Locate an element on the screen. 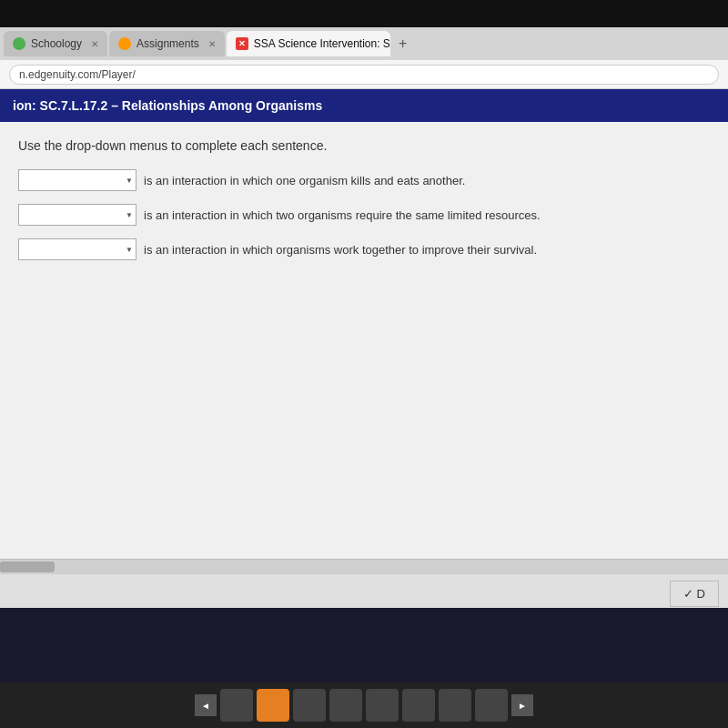 The height and width of the screenshot is (728, 728). tab-schoology: Schoology ✕ is located at coordinates (56, 44).